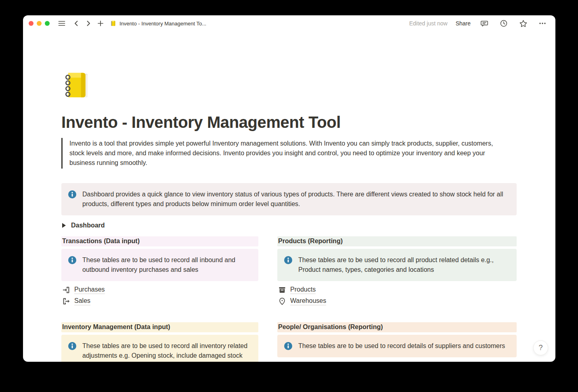  I want to click on section-header: Transactions (Data input), so click(160, 241).